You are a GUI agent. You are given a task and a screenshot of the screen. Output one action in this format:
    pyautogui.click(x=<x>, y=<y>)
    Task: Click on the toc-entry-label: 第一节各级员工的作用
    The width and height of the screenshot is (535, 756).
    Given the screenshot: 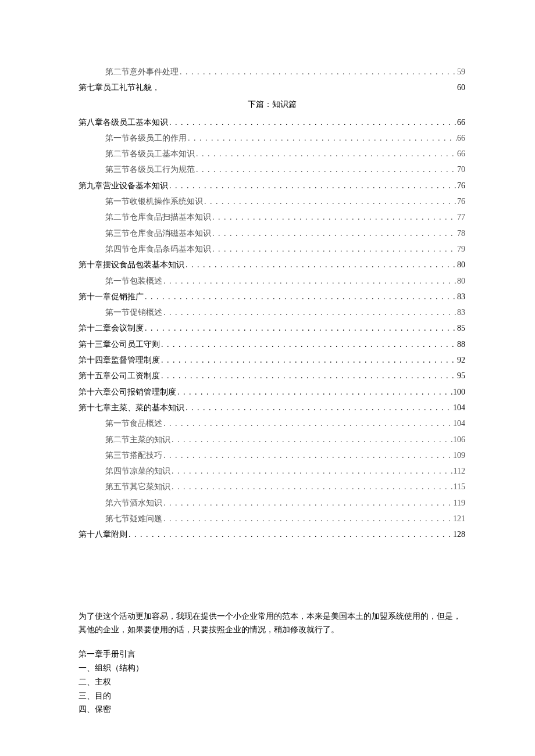 What is the action you would take?
    pyautogui.click(x=146, y=138)
    